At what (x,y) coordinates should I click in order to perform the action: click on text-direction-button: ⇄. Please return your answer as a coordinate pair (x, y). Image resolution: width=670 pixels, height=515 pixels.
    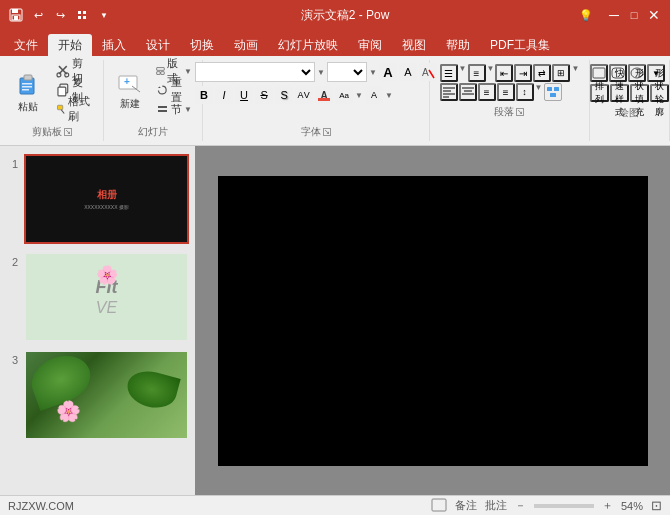
    Looking at the image, I should click on (542, 73).